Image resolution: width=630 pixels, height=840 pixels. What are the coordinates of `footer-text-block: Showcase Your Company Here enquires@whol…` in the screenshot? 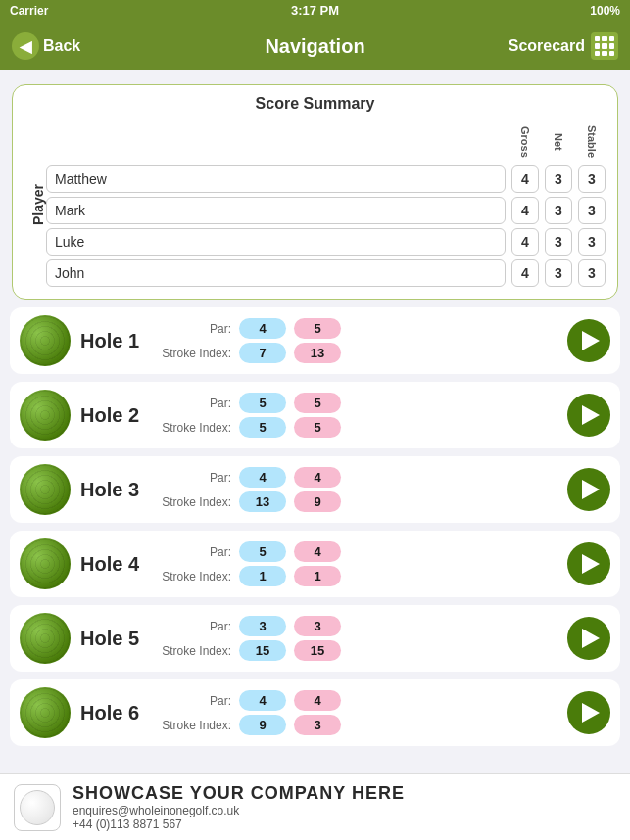 It's located at (345, 807).